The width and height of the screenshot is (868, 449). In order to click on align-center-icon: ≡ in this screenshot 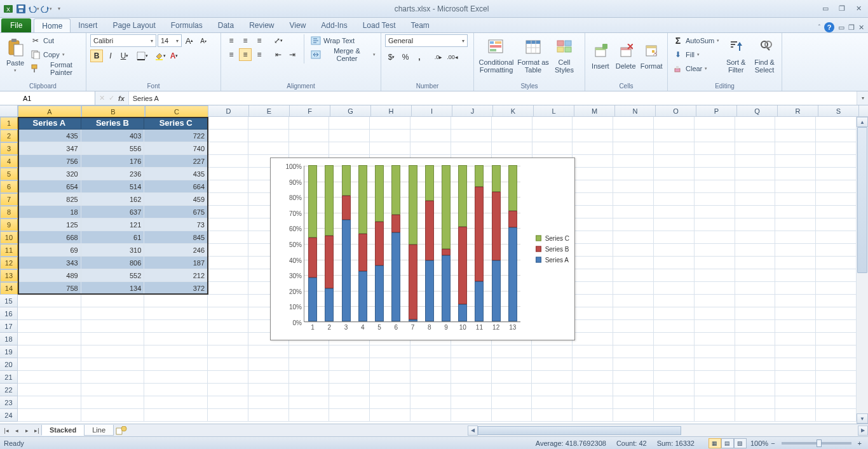, I will do `click(245, 55)`.